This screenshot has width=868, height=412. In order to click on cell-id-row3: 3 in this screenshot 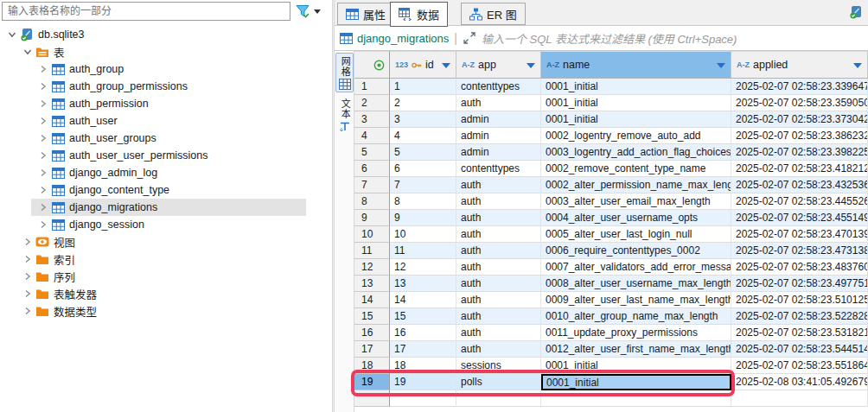, I will do `click(424, 119)`.